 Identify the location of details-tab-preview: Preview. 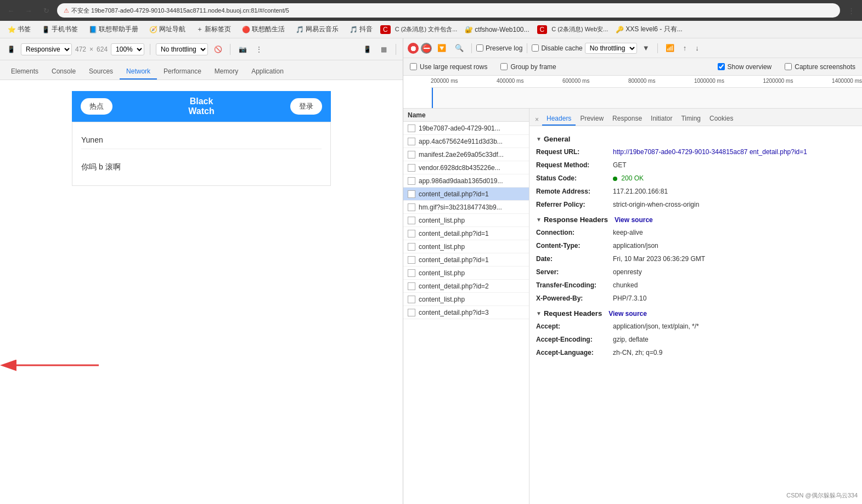
(591, 119).